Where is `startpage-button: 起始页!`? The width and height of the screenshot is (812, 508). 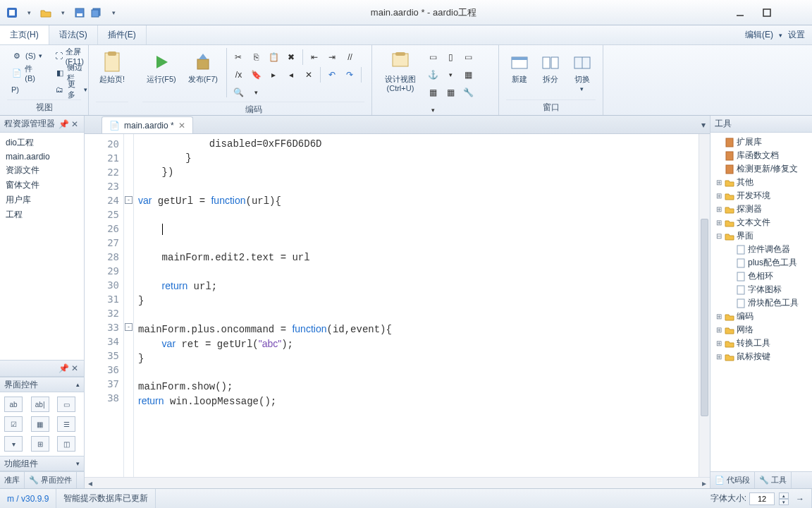
startpage-button: 起始页! is located at coordinates (112, 68).